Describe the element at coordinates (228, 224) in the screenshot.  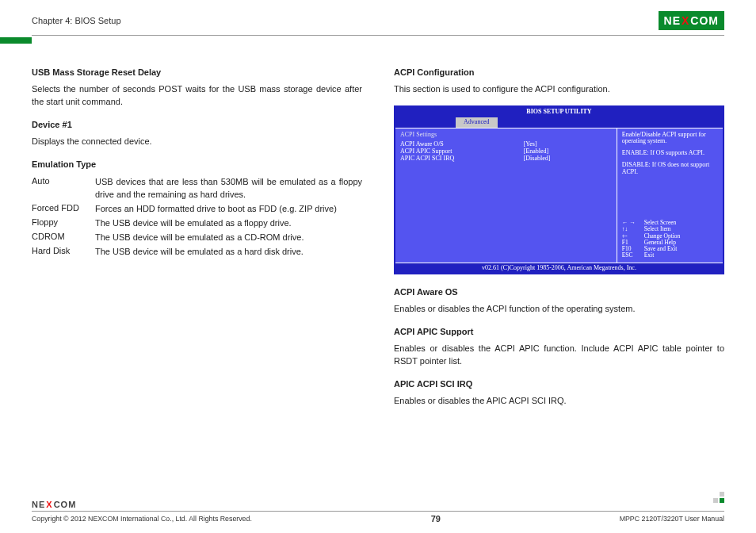
I see `emu-val: The USB device will be emulated as a flo…` at that location.